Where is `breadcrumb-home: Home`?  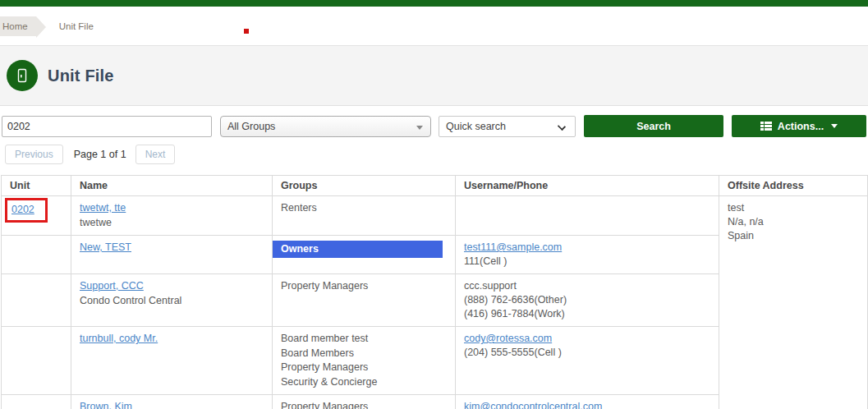 breadcrumb-home: Home is located at coordinates (18, 26).